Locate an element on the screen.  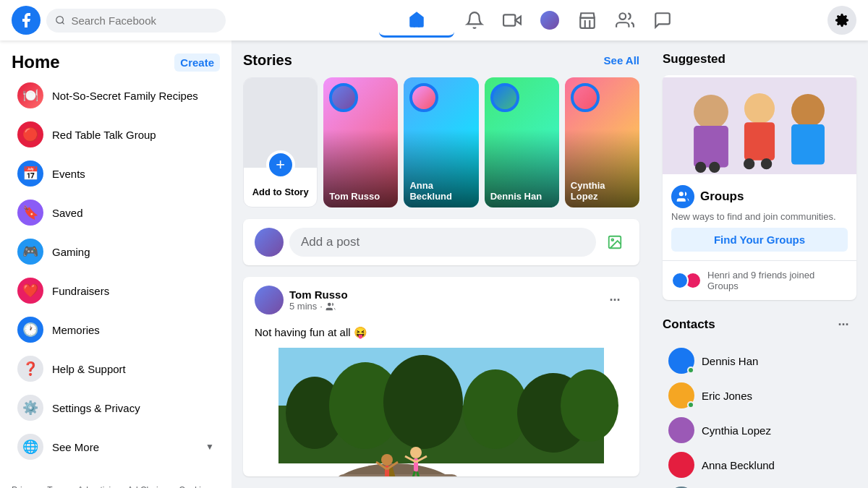
sidebar-item-see-more: 🌐 See More ▼ is located at coordinates (116, 447).